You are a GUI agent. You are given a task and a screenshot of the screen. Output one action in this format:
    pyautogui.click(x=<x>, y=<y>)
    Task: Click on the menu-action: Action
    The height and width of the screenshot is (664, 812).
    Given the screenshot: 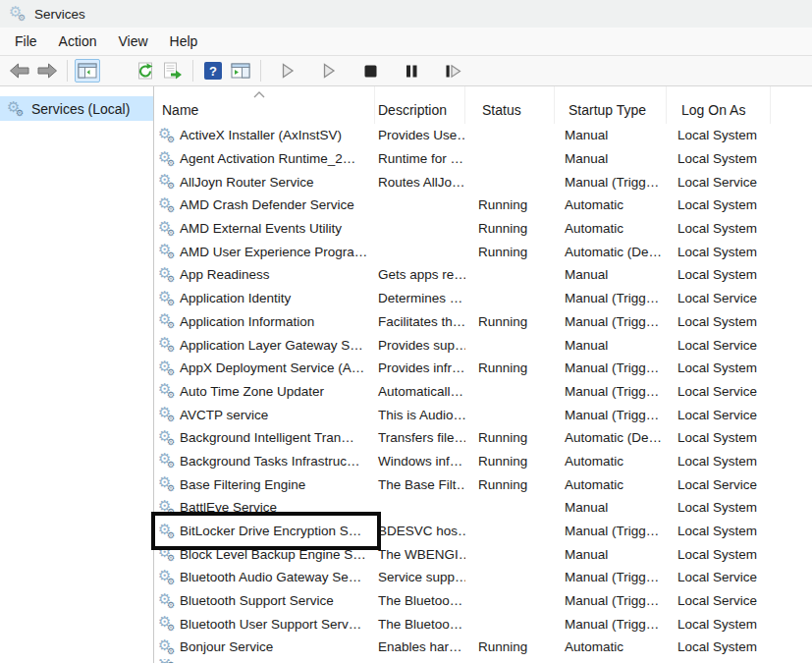 What is the action you would take?
    pyautogui.click(x=79, y=41)
    